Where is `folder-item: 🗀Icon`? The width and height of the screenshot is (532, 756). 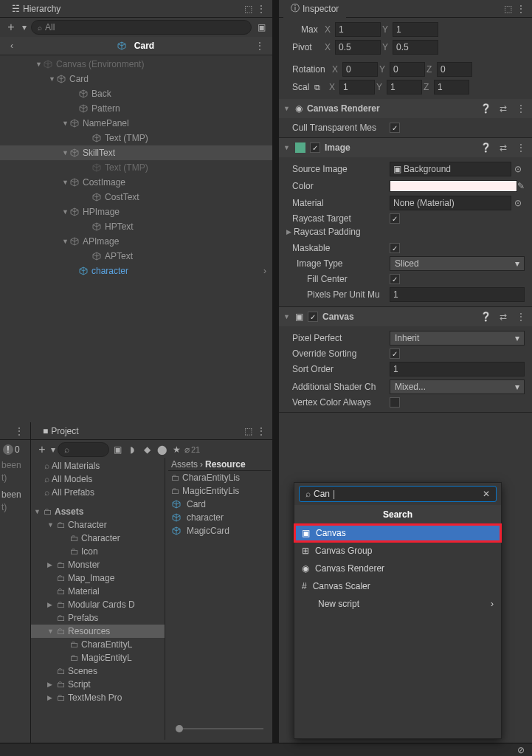 folder-item: 🗀Icon is located at coordinates (97, 551).